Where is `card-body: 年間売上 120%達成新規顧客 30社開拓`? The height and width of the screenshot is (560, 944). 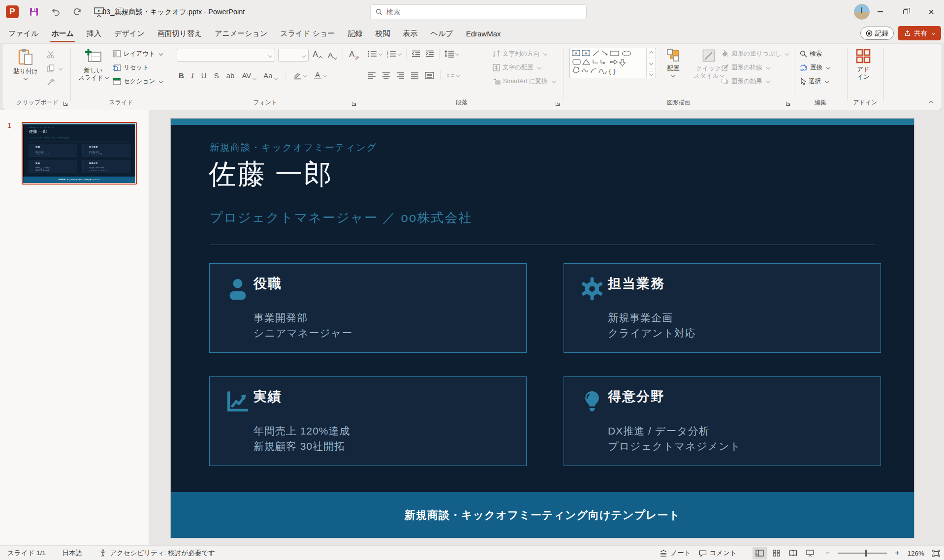 card-body: 年間売上 120%達成新規顧客 30社開拓 is located at coordinates (302, 438).